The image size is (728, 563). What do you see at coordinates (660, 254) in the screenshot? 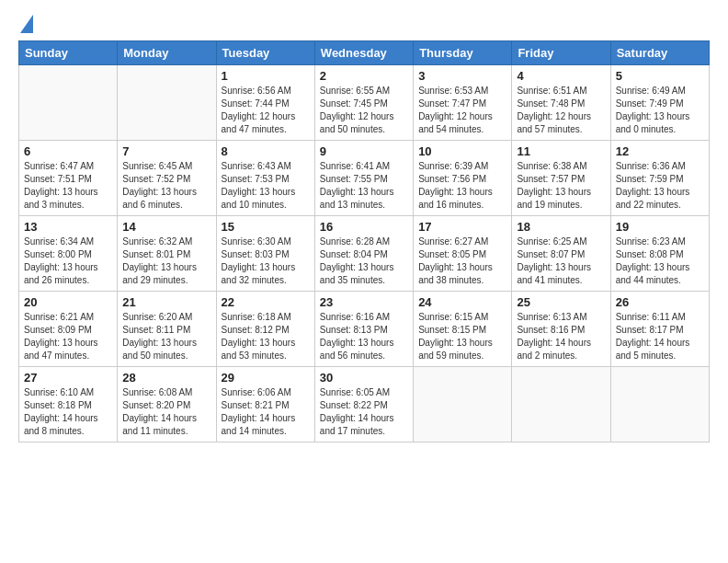
I see `calendar-cell: 19Sunrise: 6:23 AM Sunset: 8:08 PM Dayli…` at bounding box center [660, 254].